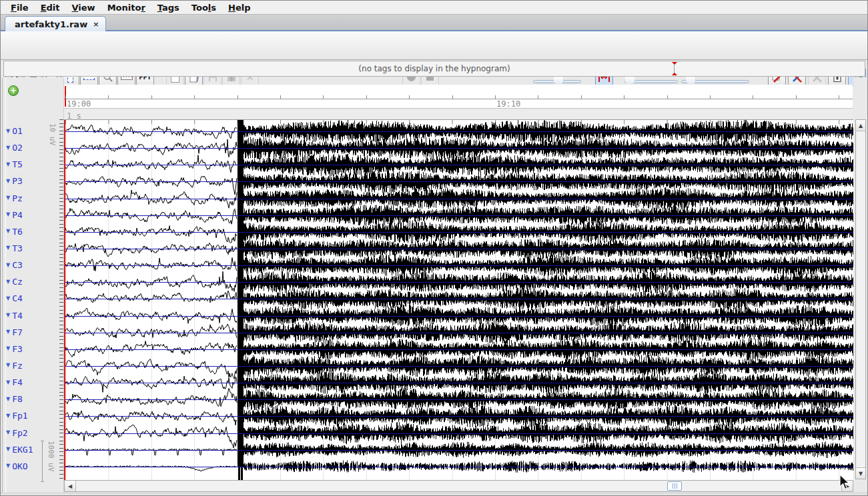  Describe the element at coordinates (458, 96) in the screenshot. I see `time-ruler: 19:0019:10` at that location.